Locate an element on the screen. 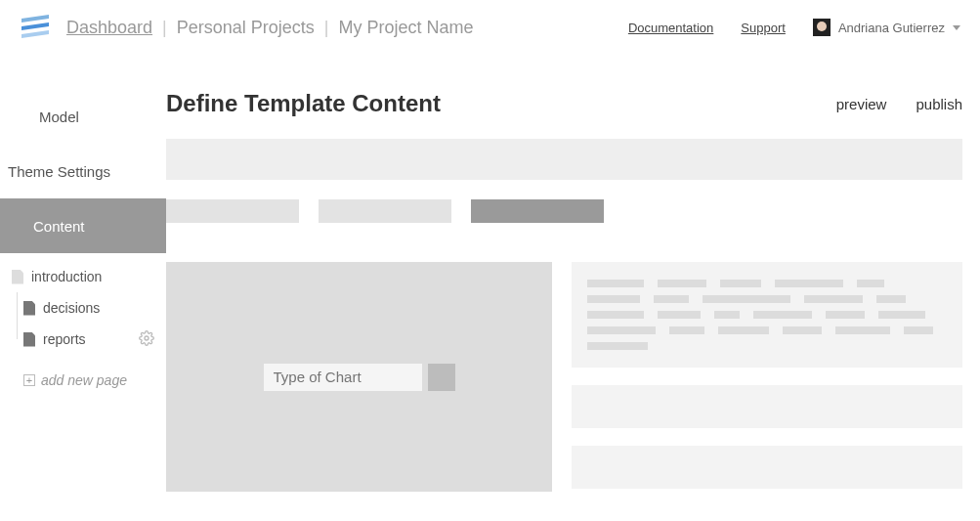  publish-button: publish is located at coordinates (939, 104).